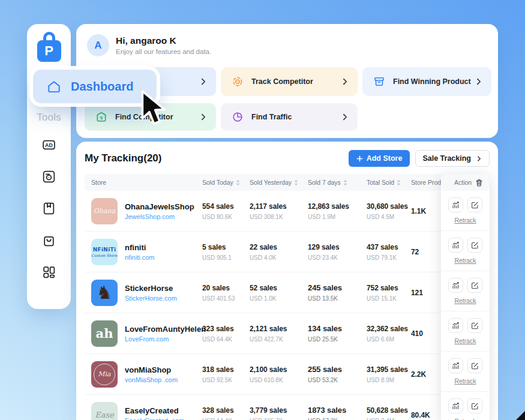 The height and width of the screenshot is (420, 525). I want to click on sold-yesterday-usd: USD 165.7K, so click(278, 419).